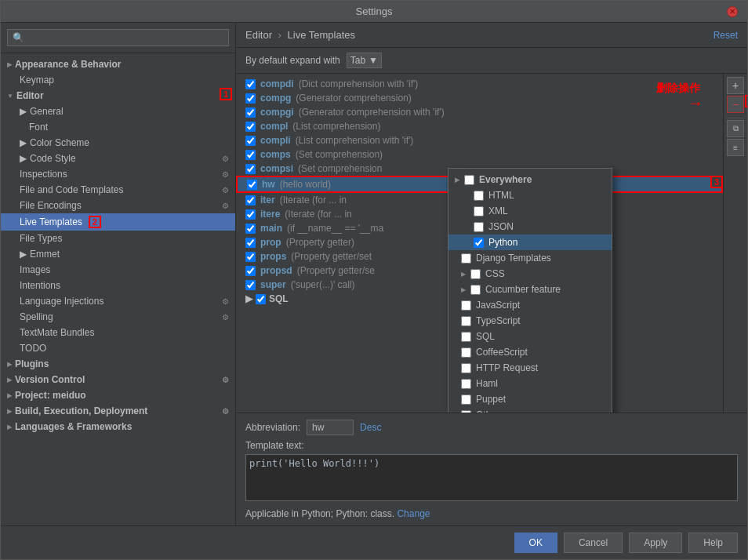  What do you see at coordinates (118, 301) in the screenshot?
I see `nav-language-injections: Language Injections ⚙` at bounding box center [118, 301].